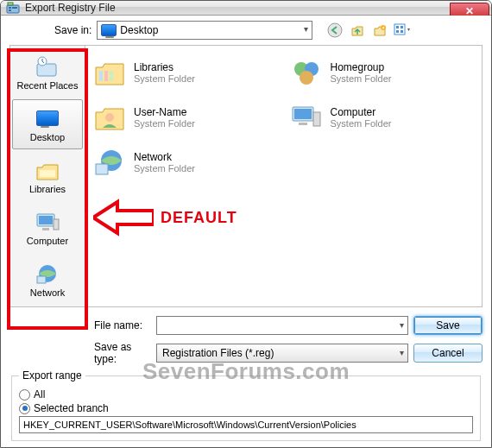 The width and height of the screenshot is (492, 448). What do you see at coordinates (382, 117) in the screenshot?
I see `item-computer: Computer System Folder` at bounding box center [382, 117].